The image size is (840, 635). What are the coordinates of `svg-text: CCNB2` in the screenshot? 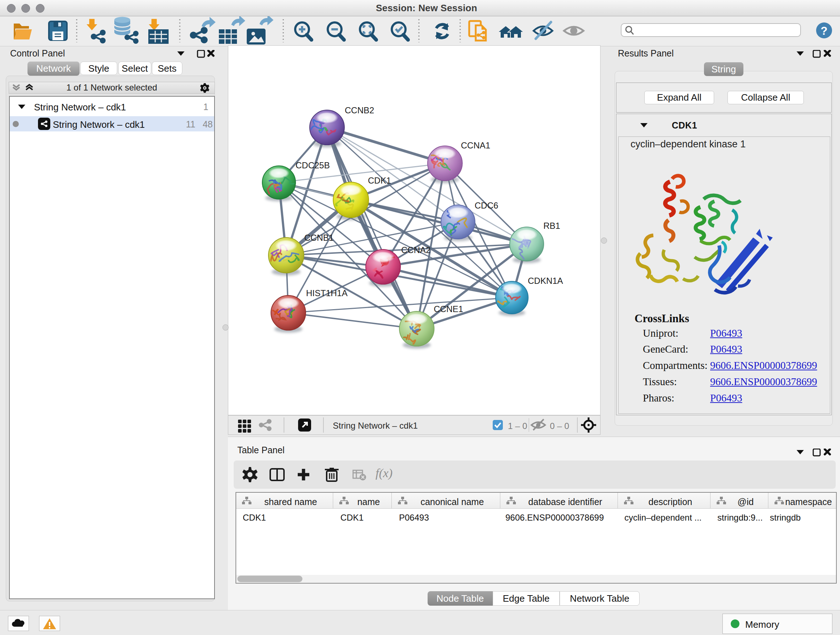 It's located at (359, 110).